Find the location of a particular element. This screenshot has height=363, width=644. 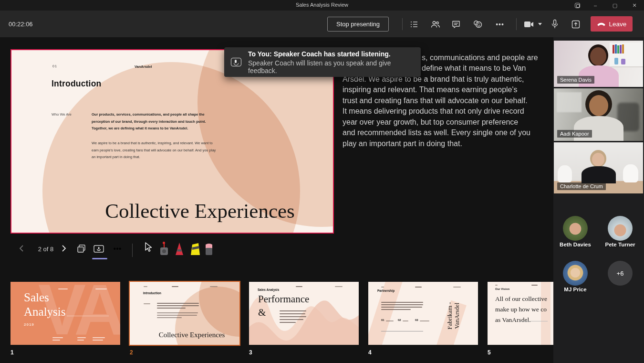

notes-line: and recommended lists as well. Every sin… is located at coordinates (436, 133).